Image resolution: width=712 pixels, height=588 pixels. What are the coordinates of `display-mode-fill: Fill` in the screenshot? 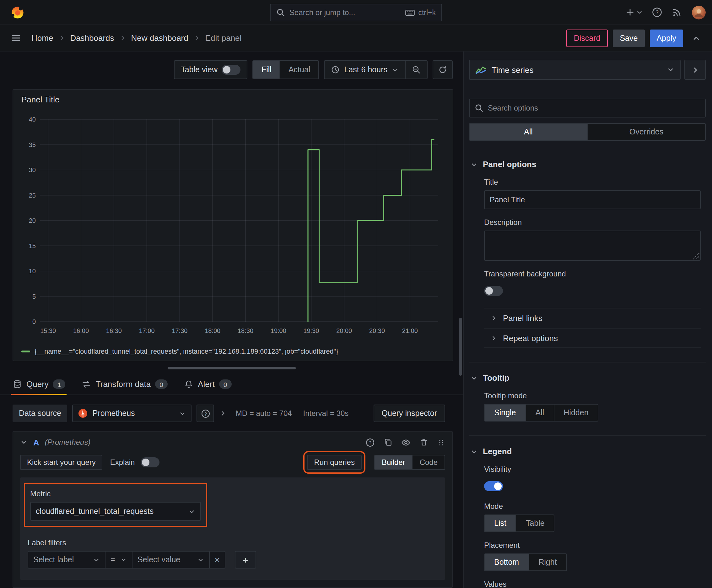 It's located at (266, 70).